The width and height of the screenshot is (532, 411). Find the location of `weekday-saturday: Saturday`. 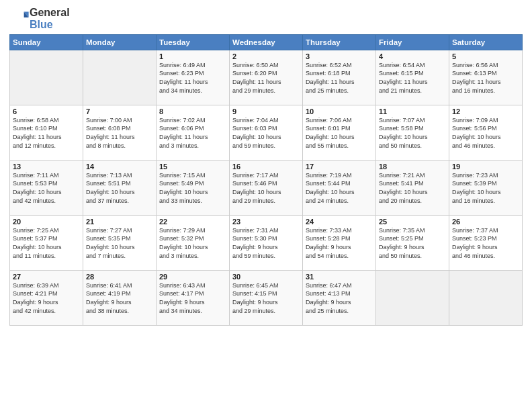

weekday-saturday: Saturday is located at coordinates (486, 42).